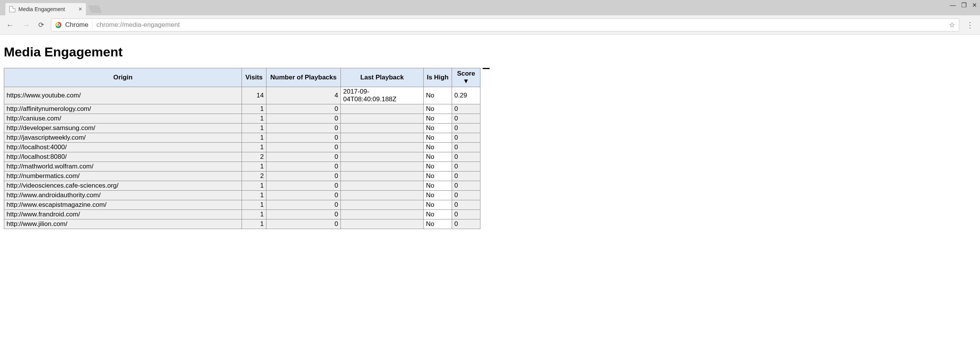 Image resolution: width=980 pixels, height=343 pixels. I want to click on browser-toolbar: ← → ⟳ Chrome chrome://media-engagement ☆…, so click(490, 25).